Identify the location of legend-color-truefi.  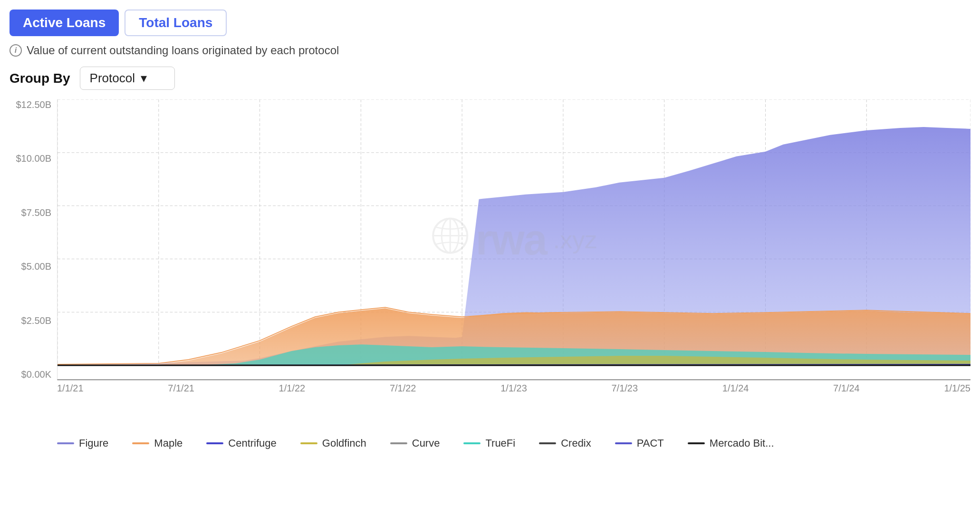
(472, 443).